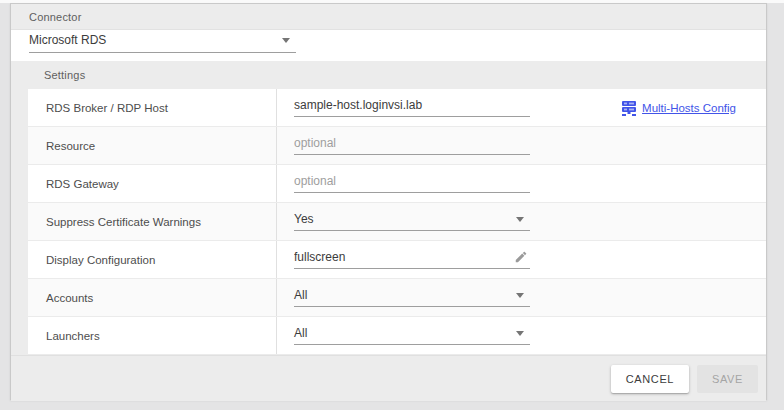  Describe the element at coordinates (412, 143) in the screenshot. I see `resource-input` at that location.